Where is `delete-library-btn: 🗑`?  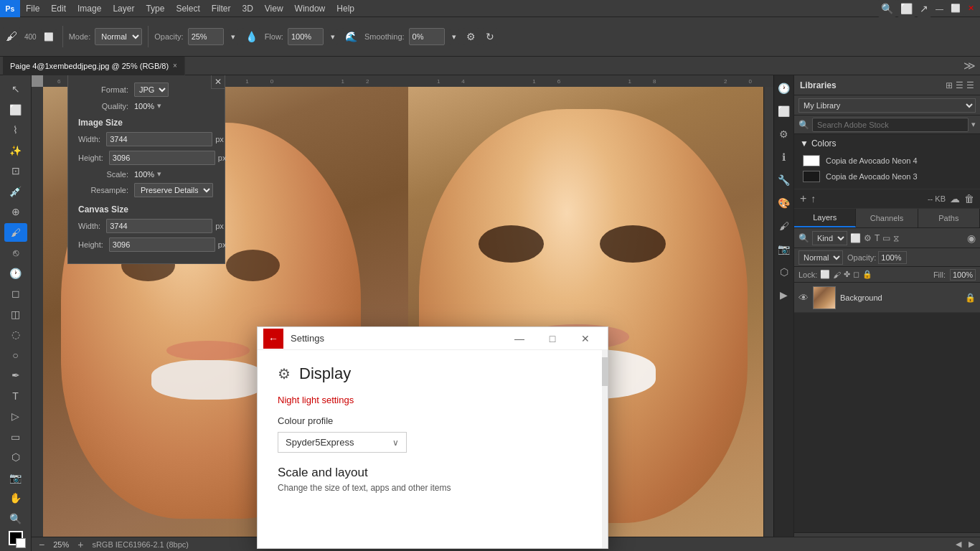
delete-library-btn: 🗑 is located at coordinates (969, 199).